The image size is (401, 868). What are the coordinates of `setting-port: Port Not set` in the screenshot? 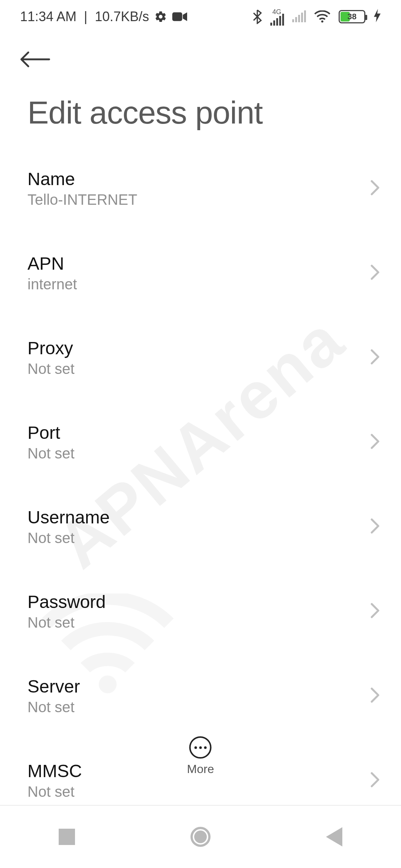 It's located at (209, 442).